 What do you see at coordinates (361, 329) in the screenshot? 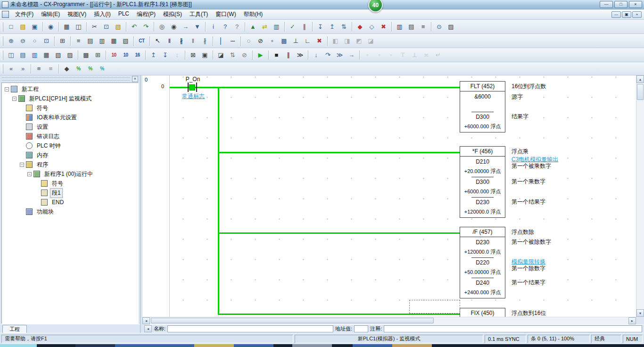
I see `address-field-input` at bounding box center [361, 329].